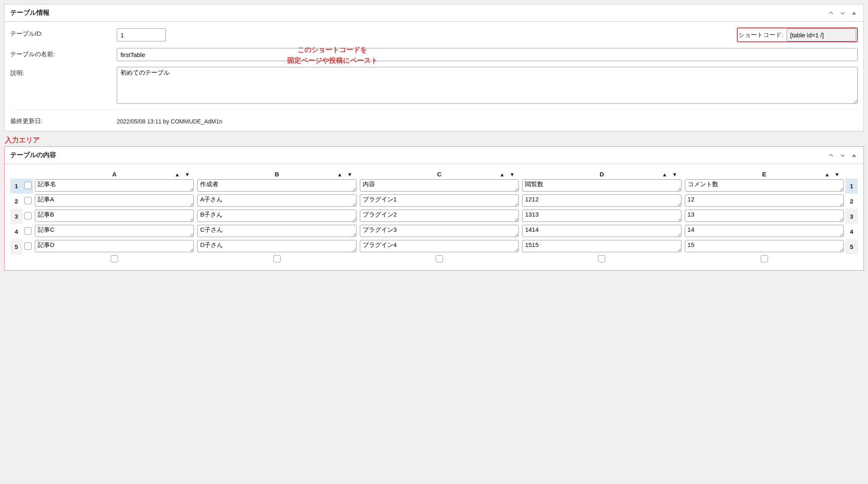 This screenshot has height=484, width=868. Describe the element at coordinates (487, 55) in the screenshot. I see `input-table-name` at that location.